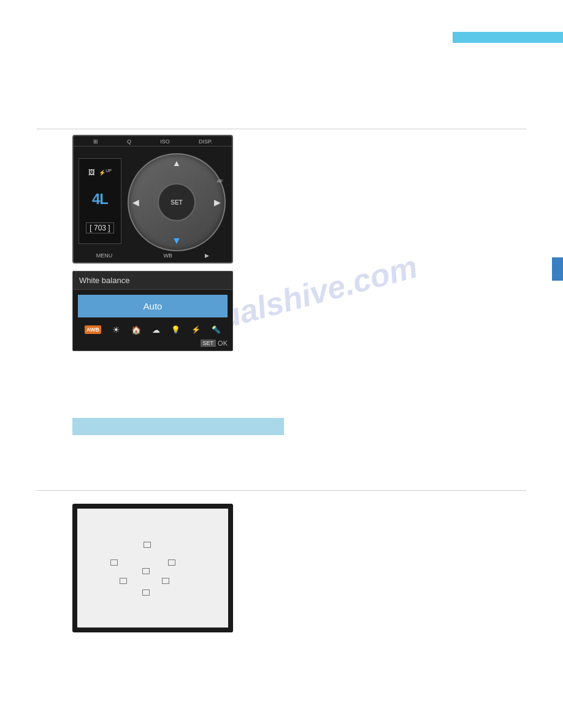  I want to click on dpad-area: ▲ ▼ ◀ ▶ SET AF, so click(178, 203).